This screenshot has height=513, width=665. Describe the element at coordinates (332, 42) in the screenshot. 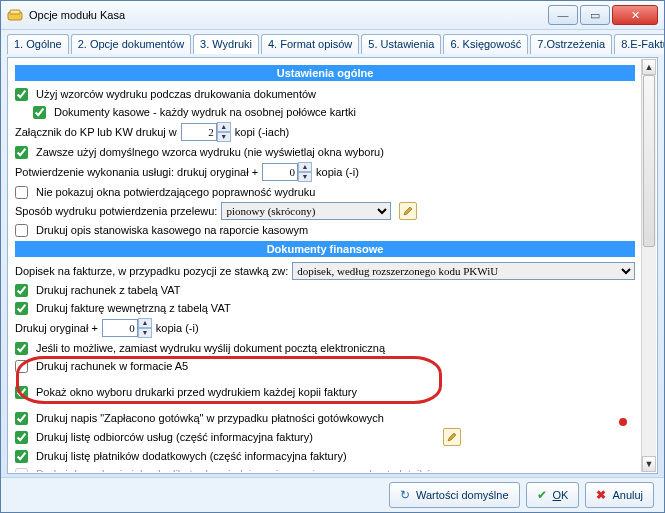

I see `tab-strip: 1. Ogólne 2. Opcje dokumentów 3. Wydruki…` at that location.